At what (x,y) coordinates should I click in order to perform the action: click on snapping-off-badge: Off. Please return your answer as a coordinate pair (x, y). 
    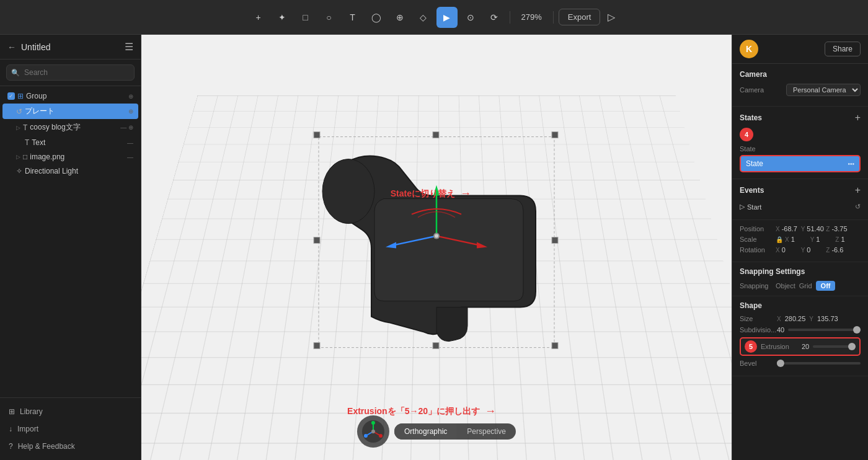
    Looking at the image, I should click on (826, 286).